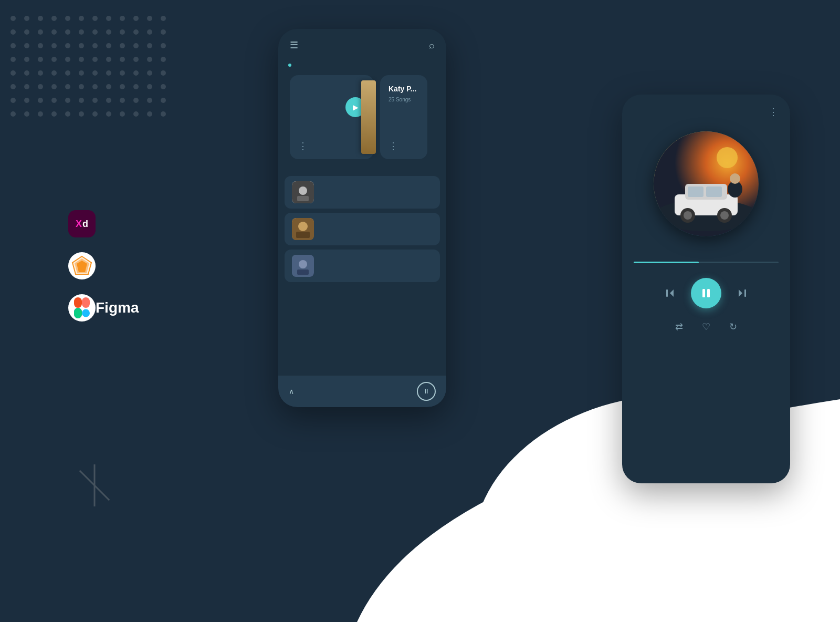 The width and height of the screenshot is (840, 622). What do you see at coordinates (362, 65) in the screenshot?
I see `playlist-tabs` at bounding box center [362, 65].